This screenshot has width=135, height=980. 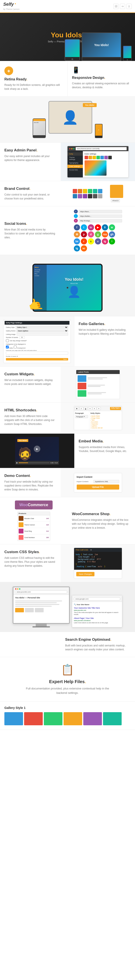 I want to click on url-text-1: https://face..., so click(x=100, y=212).